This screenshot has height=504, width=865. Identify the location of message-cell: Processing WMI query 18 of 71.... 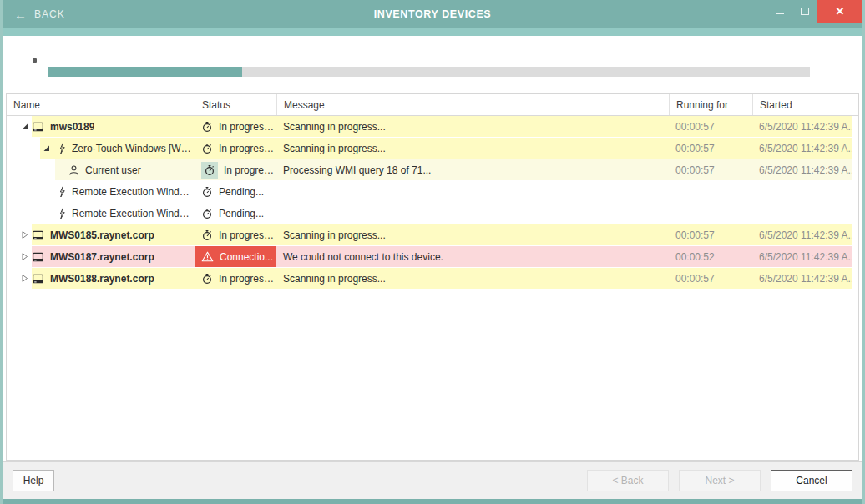
(473, 170).